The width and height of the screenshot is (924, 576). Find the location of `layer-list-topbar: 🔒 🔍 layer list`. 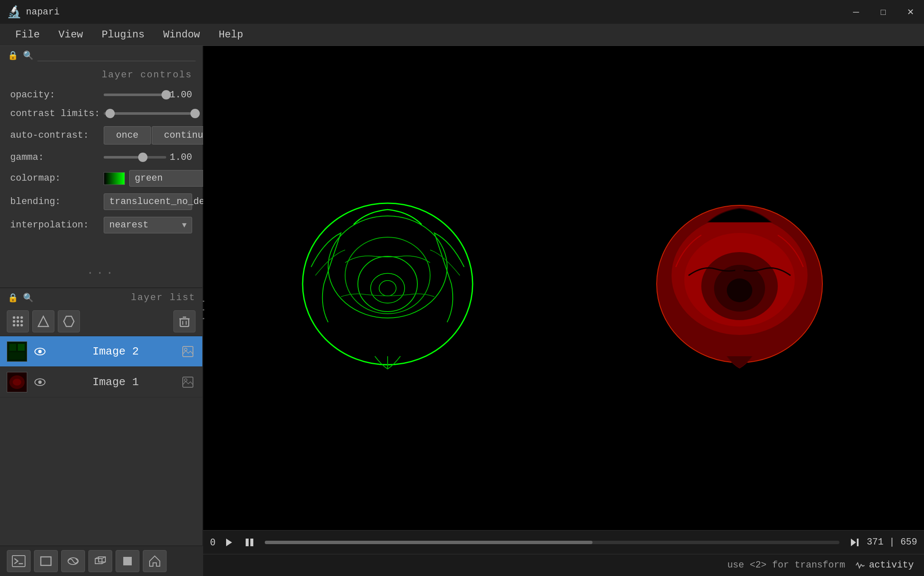

layer-list-topbar: 🔒 🔍 layer list is located at coordinates (101, 298).